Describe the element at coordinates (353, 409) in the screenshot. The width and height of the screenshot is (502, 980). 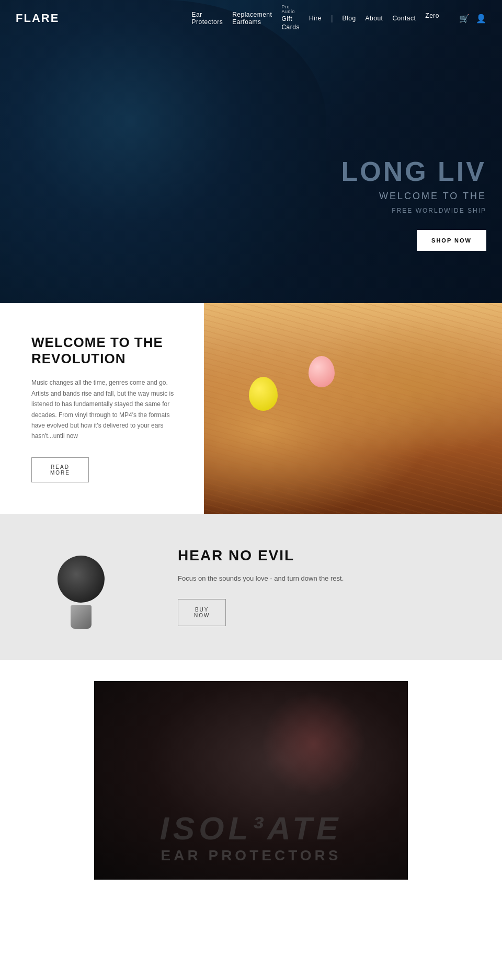
I see `crowd-arms-overlay` at that location.